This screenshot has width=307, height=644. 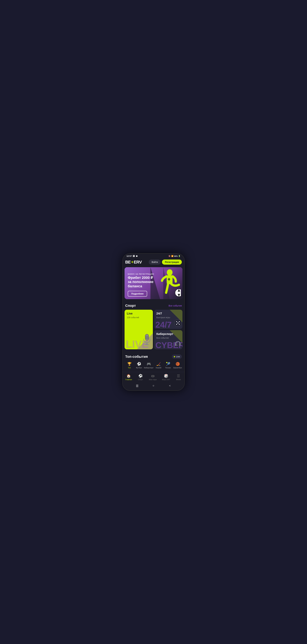 What do you see at coordinates (166, 376) in the screenshot?
I see `games247-nav-icon: 🎲` at bounding box center [166, 376].